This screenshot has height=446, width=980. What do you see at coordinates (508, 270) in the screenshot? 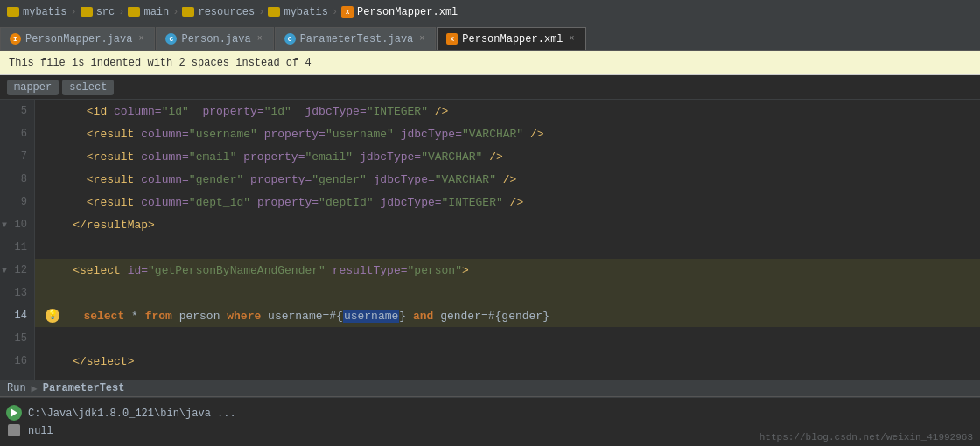
I see `code-line-12: <select id= "getPersonByNameAndGender" r…` at bounding box center [508, 270].